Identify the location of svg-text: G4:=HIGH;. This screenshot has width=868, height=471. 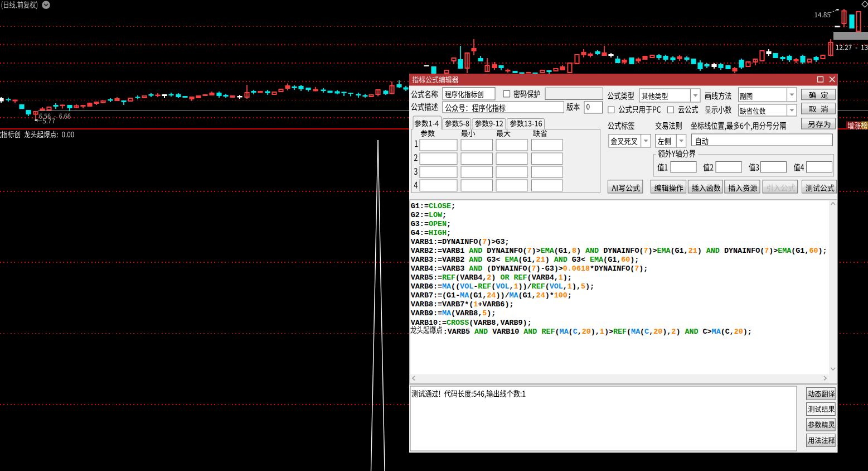
(431, 233).